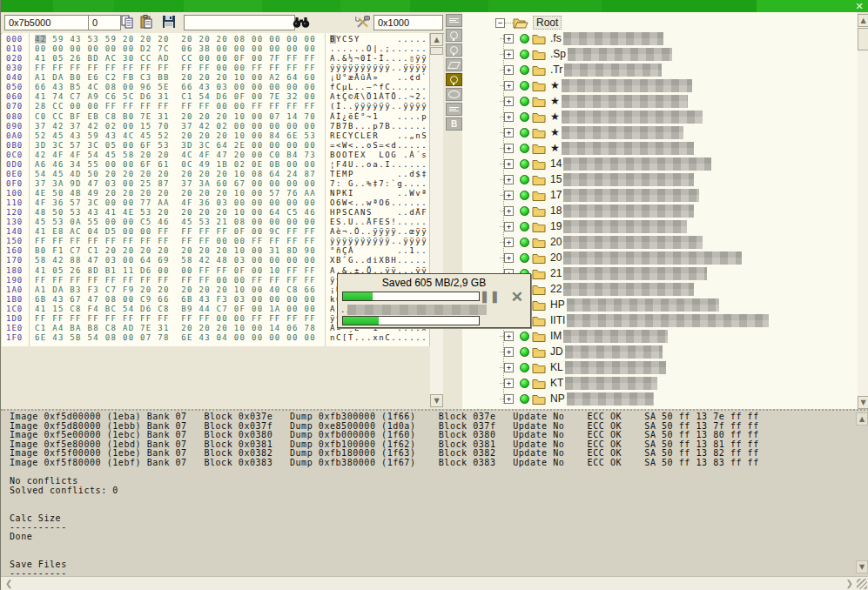  I want to click on hex-ascii: ¦F4U..oa.I......, so click(380, 165).